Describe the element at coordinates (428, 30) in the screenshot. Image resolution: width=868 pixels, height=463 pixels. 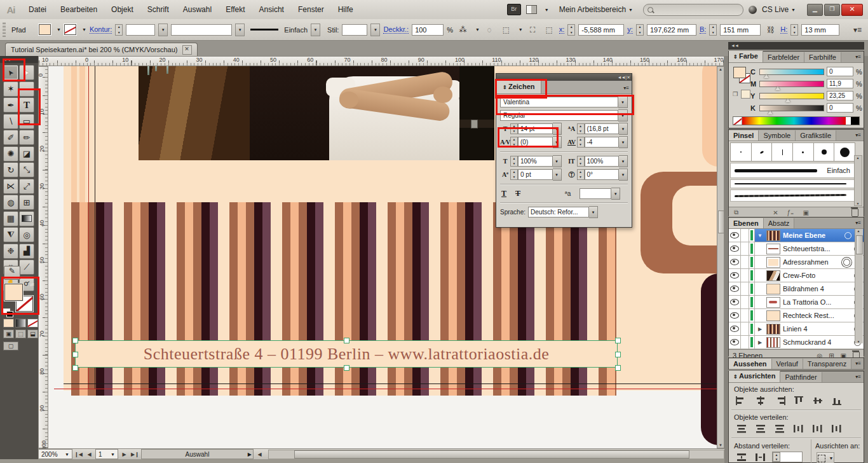
I see `opacity-field: 100` at that location.